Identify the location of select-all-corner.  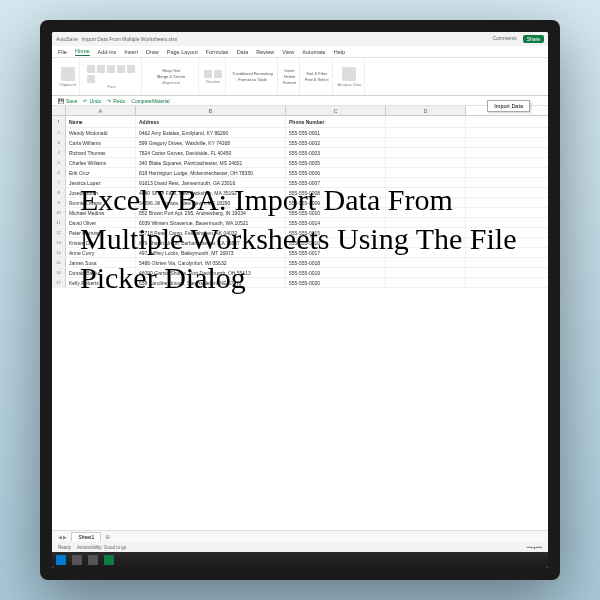
(59, 110).